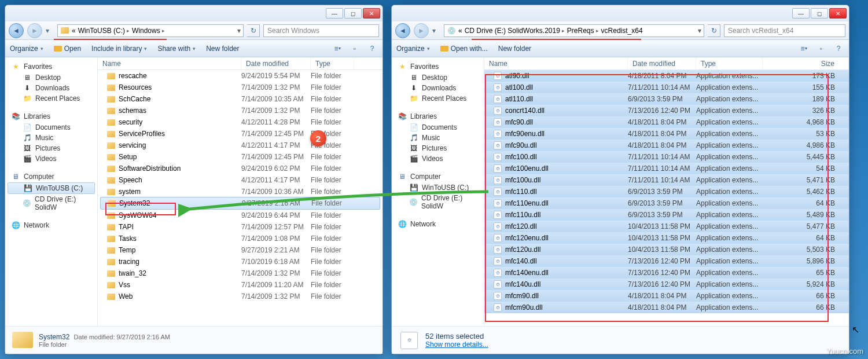  What do you see at coordinates (667, 226) in the screenshot?
I see `list-item: mfc120.dll10/4/2013 11:58 PMApplication …` at bounding box center [667, 226].